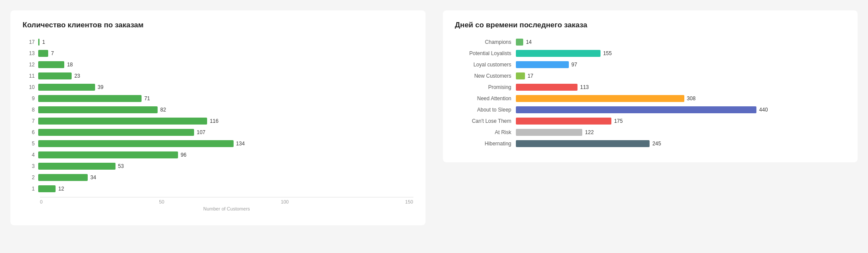 This screenshot has height=253, width=868. Describe the element at coordinates (483, 87) in the screenshot. I see `right-bar-label: Promising` at that location.